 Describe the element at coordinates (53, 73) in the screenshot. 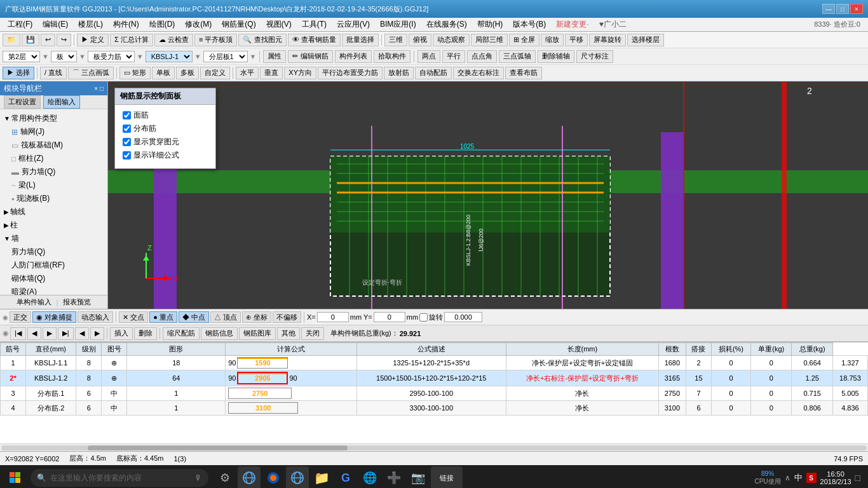

I see `btn-line: / 直线` at that location.